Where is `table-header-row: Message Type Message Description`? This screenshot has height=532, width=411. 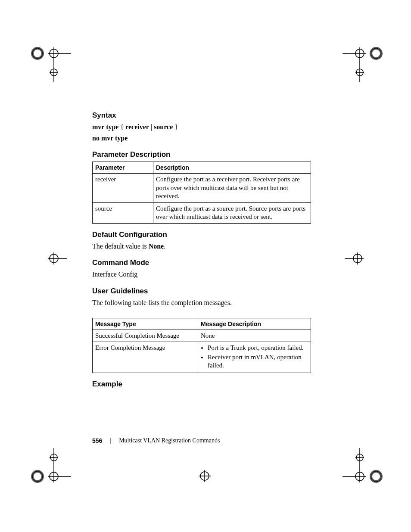
table-header-row: Message Type Message Description is located at coordinates (202, 324).